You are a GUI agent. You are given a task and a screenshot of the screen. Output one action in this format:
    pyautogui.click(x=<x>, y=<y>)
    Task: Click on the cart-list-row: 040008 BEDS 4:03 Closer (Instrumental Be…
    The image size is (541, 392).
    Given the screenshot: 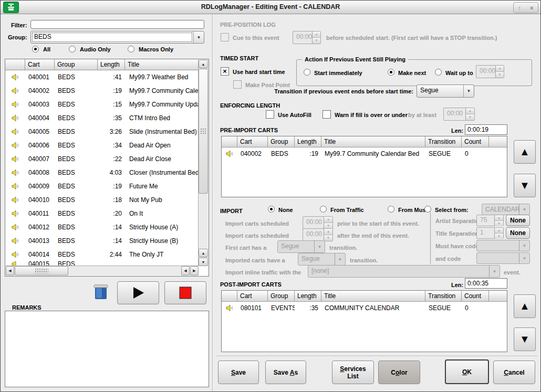 What is the action you would take?
    pyautogui.click(x=102, y=173)
    